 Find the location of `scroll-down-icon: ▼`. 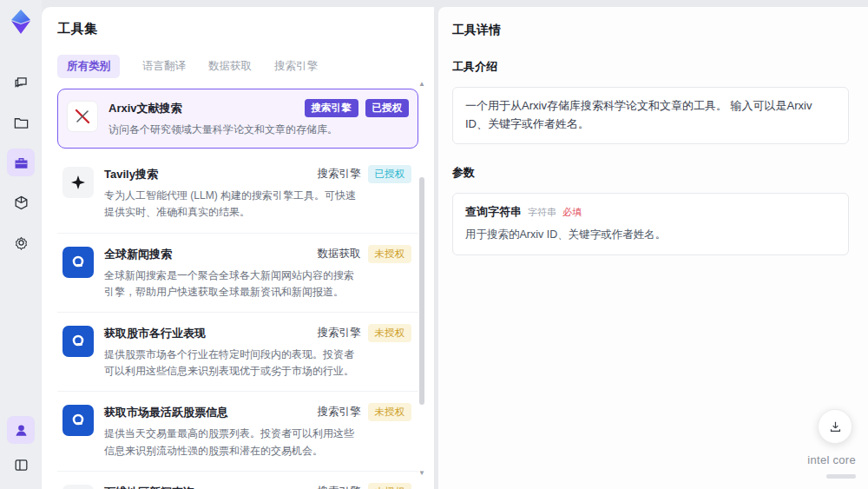

scroll-down-icon: ▼ is located at coordinates (422, 472).